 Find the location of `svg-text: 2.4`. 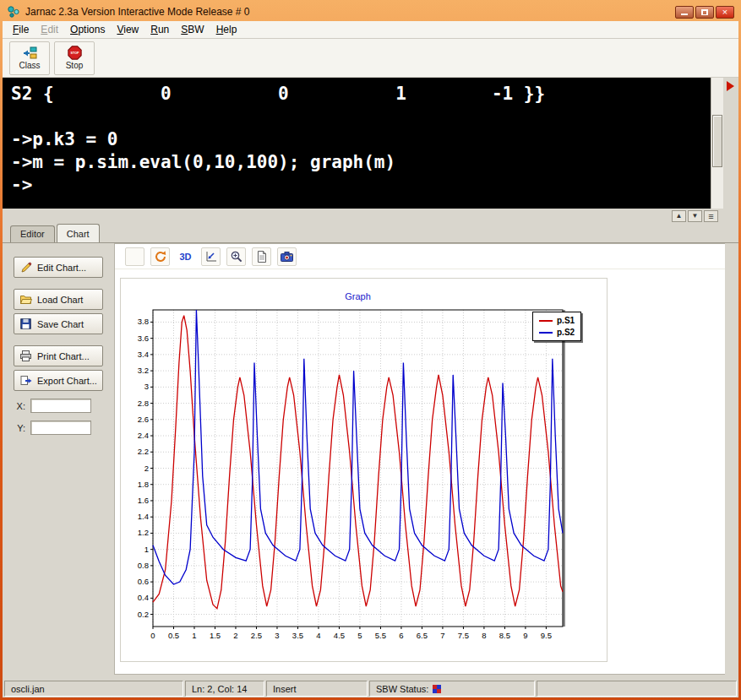

svg-text: 2.4 is located at coordinates (144, 436).